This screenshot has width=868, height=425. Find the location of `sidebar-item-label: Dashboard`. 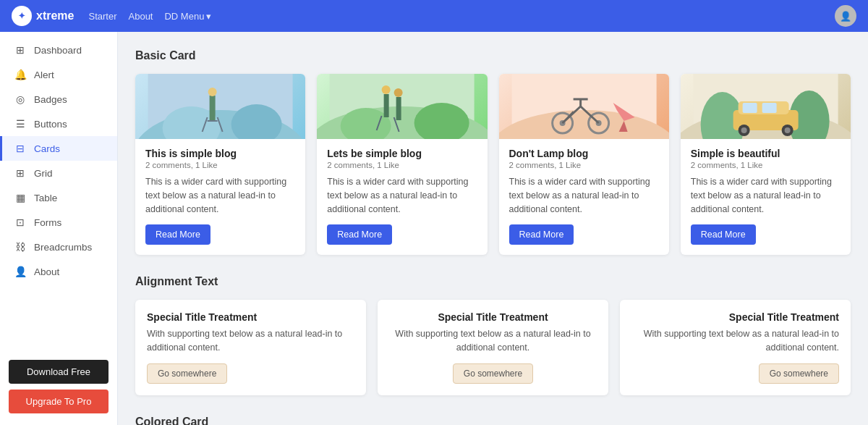

sidebar-item-label: Dashboard is located at coordinates (58, 51).